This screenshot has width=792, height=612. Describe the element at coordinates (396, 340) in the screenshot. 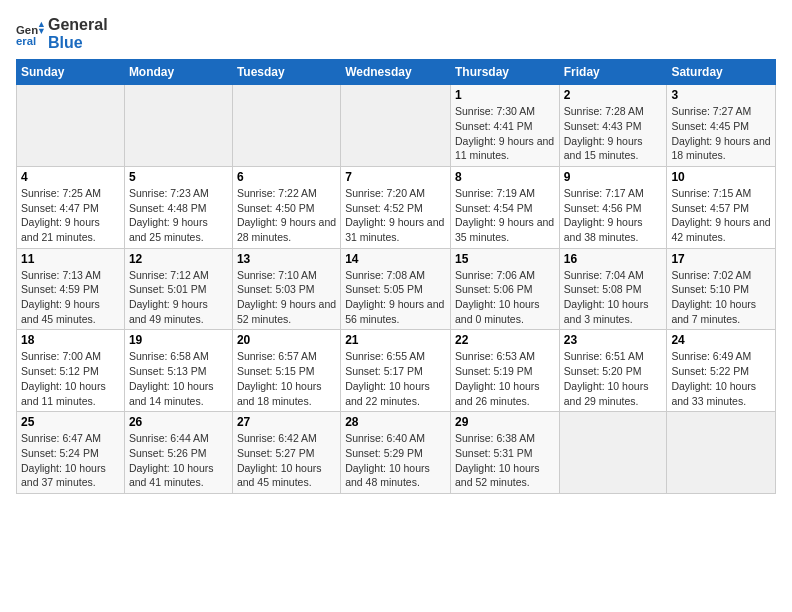

I see `day-number: 21` at that location.